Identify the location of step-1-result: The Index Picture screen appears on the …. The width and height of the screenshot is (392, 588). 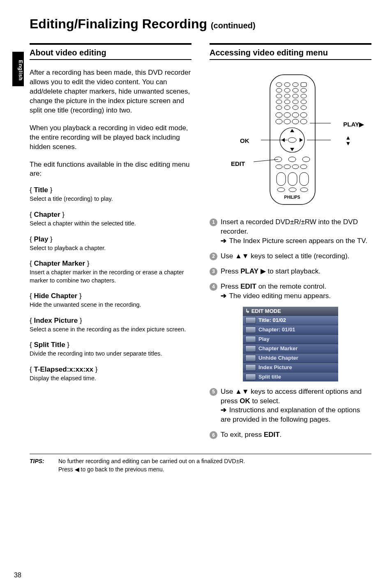
(298, 241).